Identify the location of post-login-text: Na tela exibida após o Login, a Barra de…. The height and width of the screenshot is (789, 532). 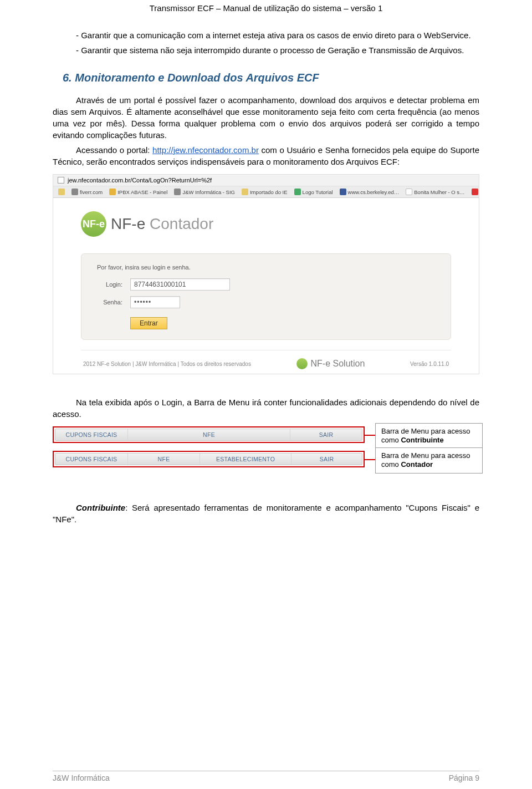
(266, 408).